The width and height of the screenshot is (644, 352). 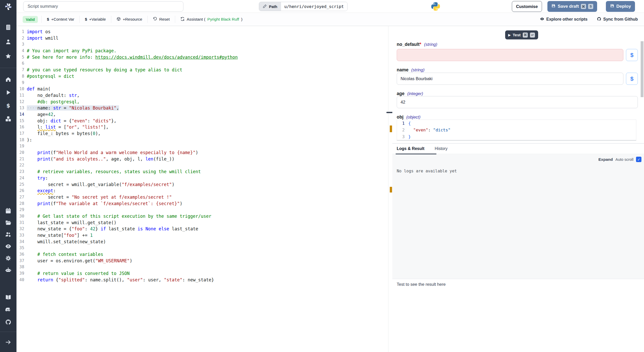 I want to click on cmd-key-badge: ⌘, so click(x=526, y=35).